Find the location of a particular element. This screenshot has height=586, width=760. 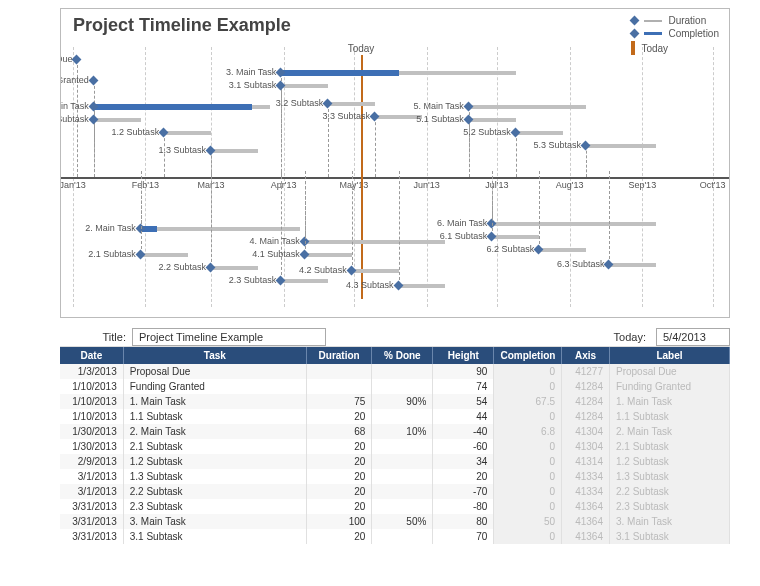

task: 4.3 Subtask is located at coordinates (422, 286).